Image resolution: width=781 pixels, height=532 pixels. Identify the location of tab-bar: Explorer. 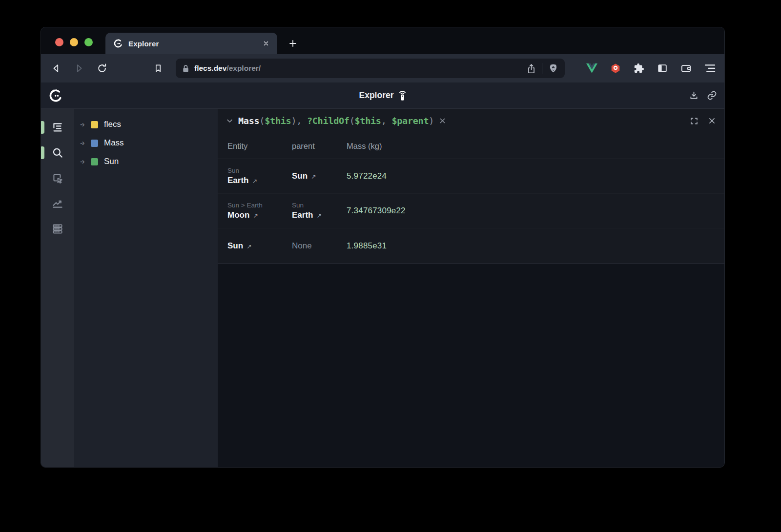
(383, 41).